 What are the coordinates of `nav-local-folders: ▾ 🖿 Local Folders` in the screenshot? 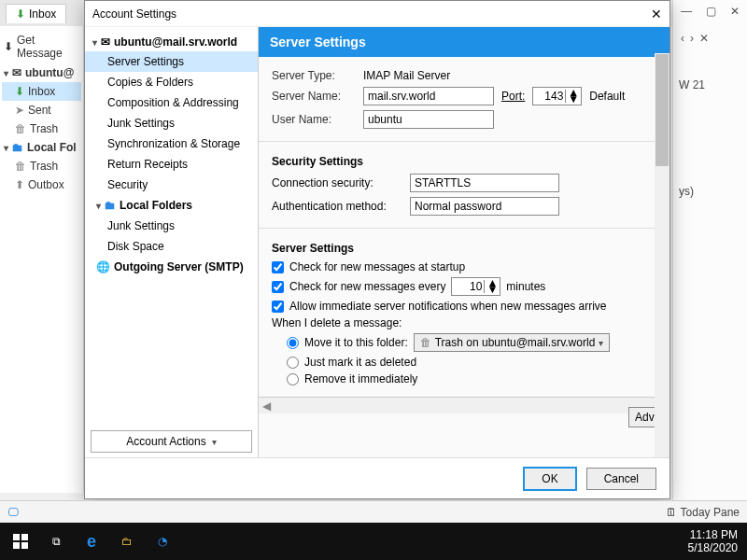 It's located at (172, 205).